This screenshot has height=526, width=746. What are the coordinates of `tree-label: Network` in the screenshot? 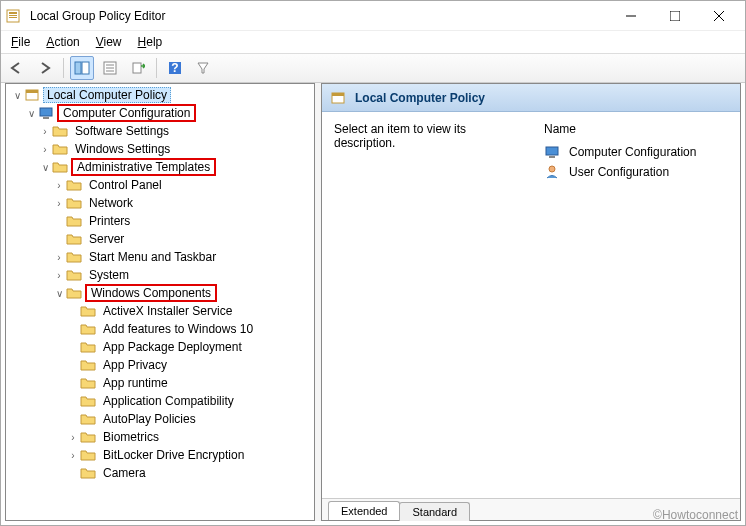 It's located at (111, 203).